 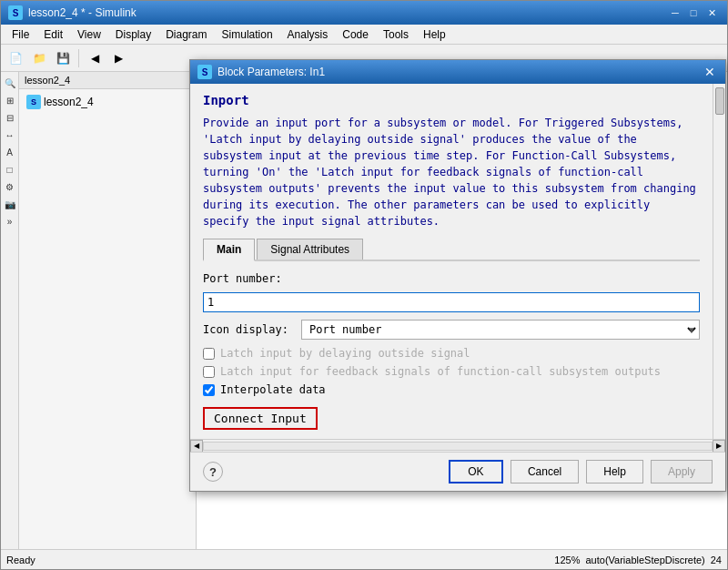 I want to click on menu-bar: File Edit View Display Diagram Simulatio…, so click(x=364, y=35).